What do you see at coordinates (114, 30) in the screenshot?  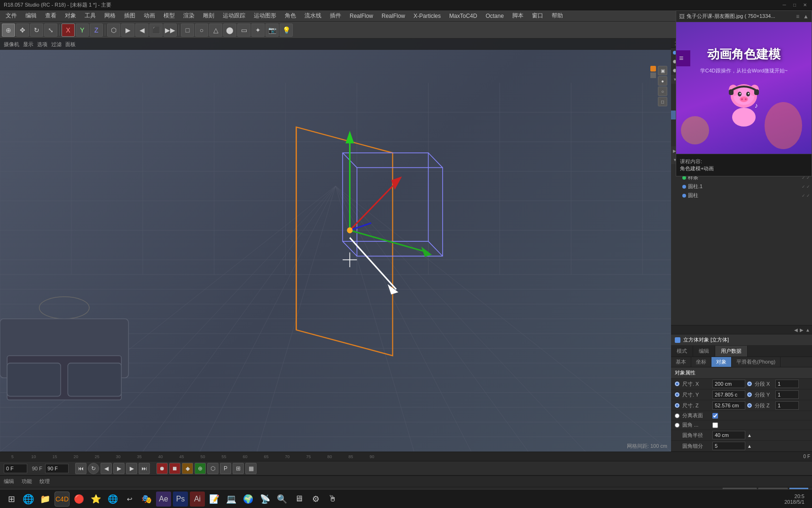 I see `tool-mesh: ⬡` at bounding box center [114, 30].